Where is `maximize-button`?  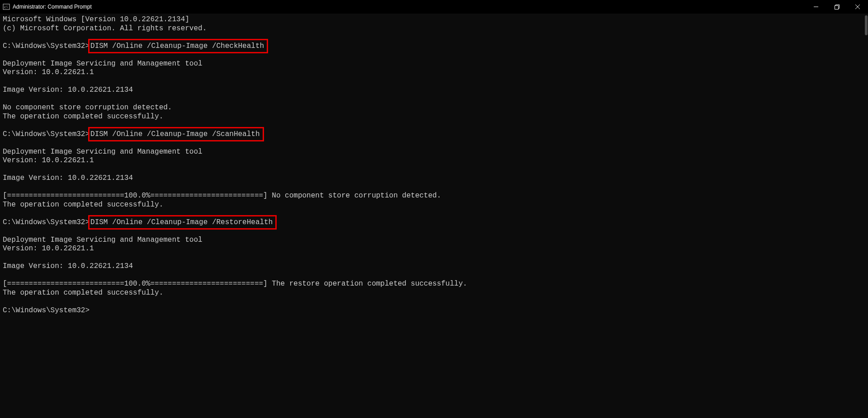
maximize-button is located at coordinates (837, 7).